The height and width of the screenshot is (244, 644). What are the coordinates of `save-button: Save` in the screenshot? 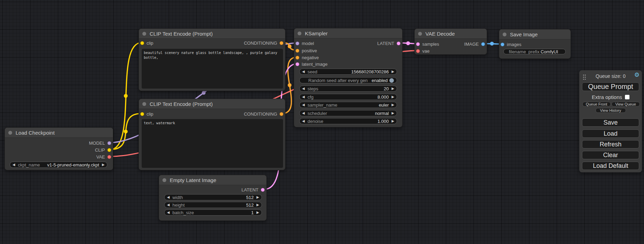 It's located at (610, 123).